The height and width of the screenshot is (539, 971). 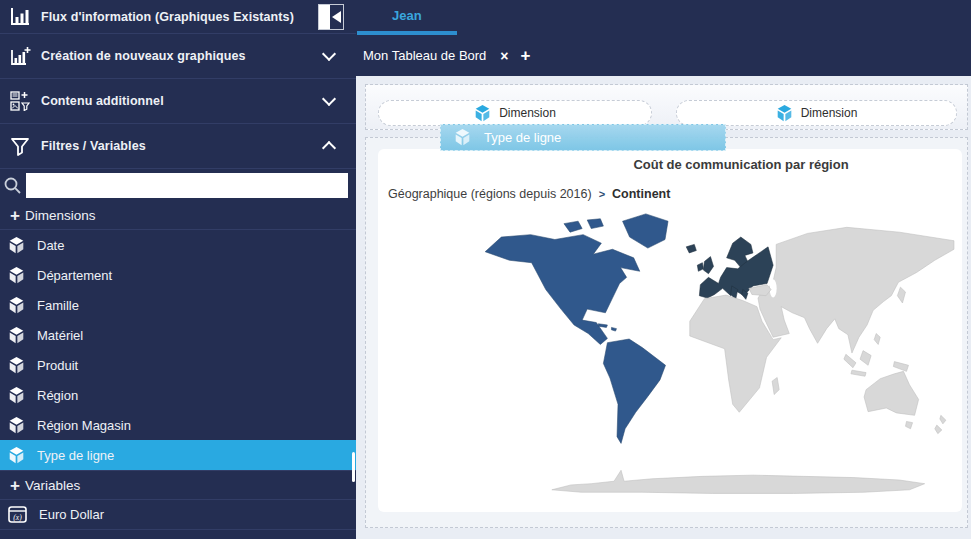 I want to click on filter-search-input, so click(x=187, y=186).